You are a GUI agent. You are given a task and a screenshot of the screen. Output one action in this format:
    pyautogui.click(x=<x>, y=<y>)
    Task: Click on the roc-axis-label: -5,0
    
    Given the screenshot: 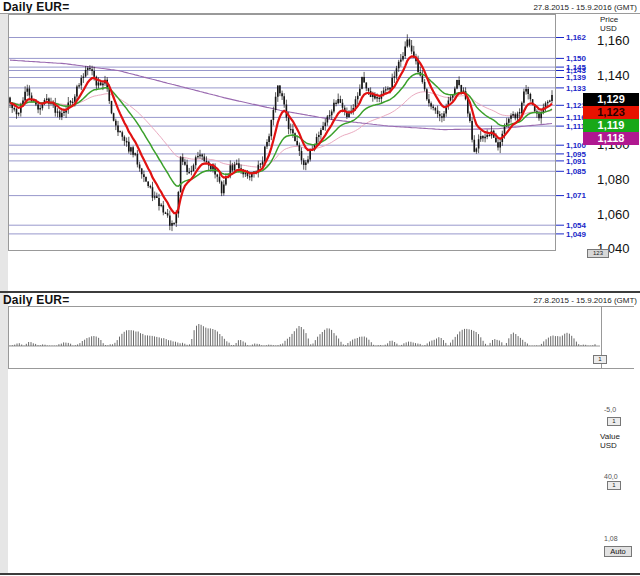 What is the action you would take?
    pyautogui.click(x=610, y=410)
    